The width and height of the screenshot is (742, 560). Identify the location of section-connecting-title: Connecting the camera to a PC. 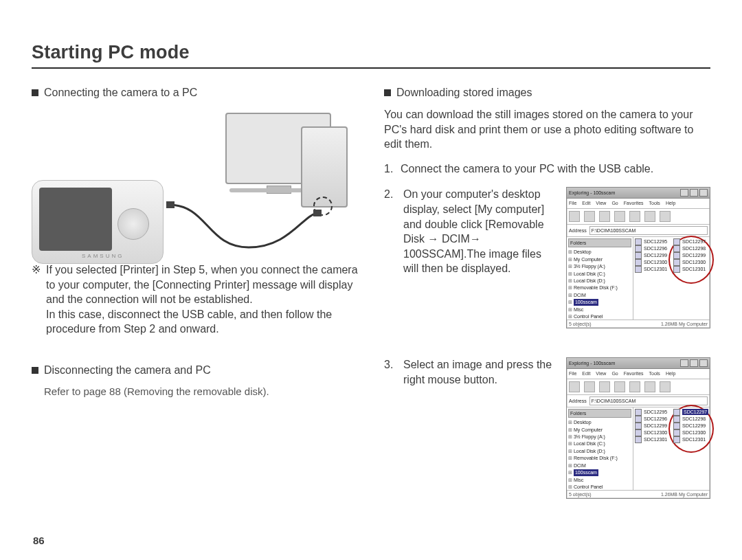
(121, 93).